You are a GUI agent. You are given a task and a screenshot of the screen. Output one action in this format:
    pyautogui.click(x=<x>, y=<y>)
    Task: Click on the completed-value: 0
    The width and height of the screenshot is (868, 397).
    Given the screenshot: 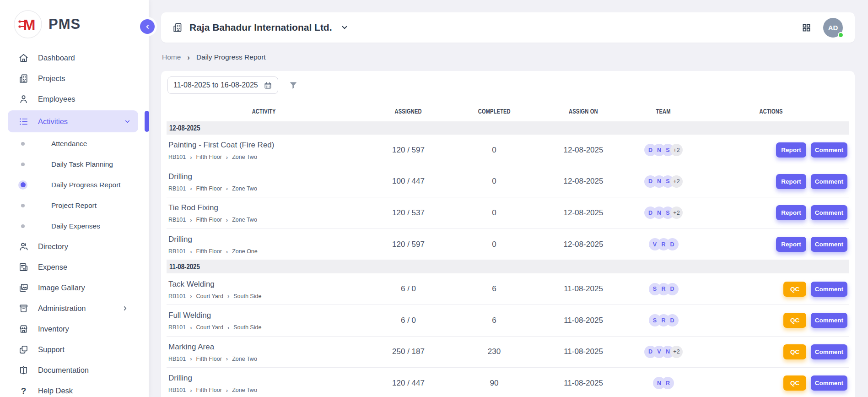 What is the action you would take?
    pyautogui.click(x=494, y=213)
    